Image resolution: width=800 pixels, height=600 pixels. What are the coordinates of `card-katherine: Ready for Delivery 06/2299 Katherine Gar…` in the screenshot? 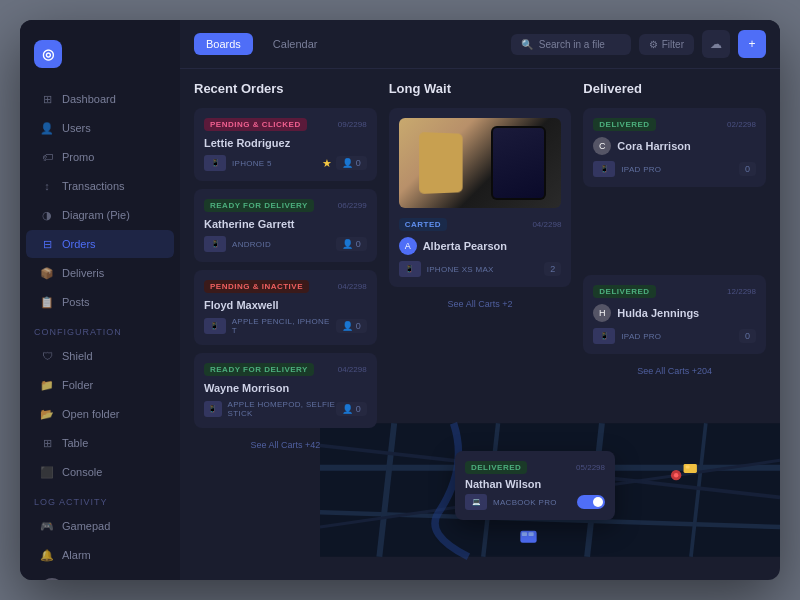 It's located at (286, 226).